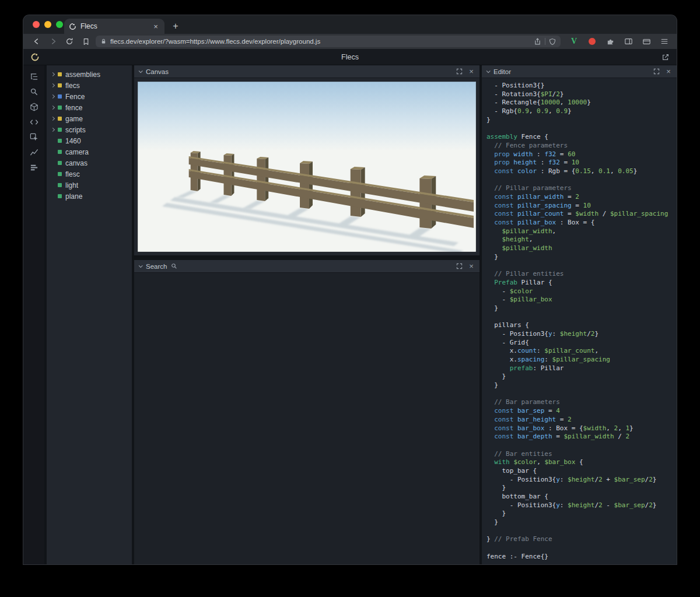  Describe the element at coordinates (89, 141) in the screenshot. I see `tree-item: 1460` at that location.